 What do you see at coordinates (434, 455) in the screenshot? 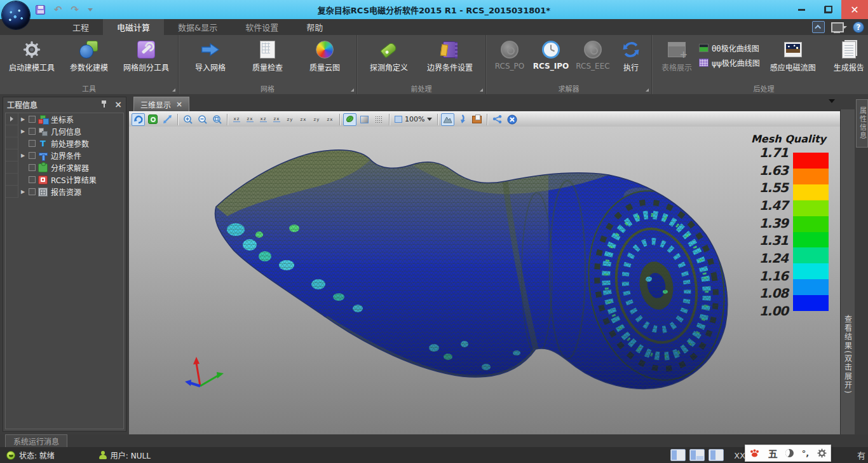
I see `status-bar: 状态: 就绪 用户: NULL XX工业 有` at bounding box center [434, 455].